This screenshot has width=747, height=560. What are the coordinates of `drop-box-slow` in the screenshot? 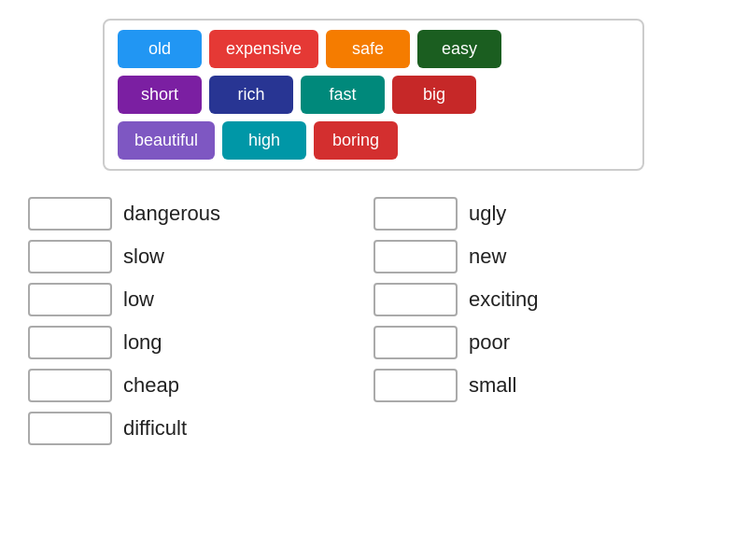 It's located at (70, 257).